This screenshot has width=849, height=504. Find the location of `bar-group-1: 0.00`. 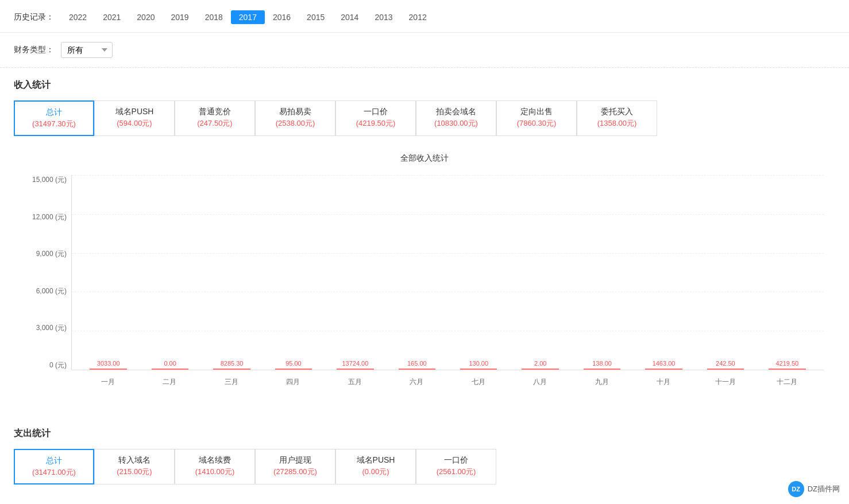

bar-group-1: 0.00 is located at coordinates (170, 365).